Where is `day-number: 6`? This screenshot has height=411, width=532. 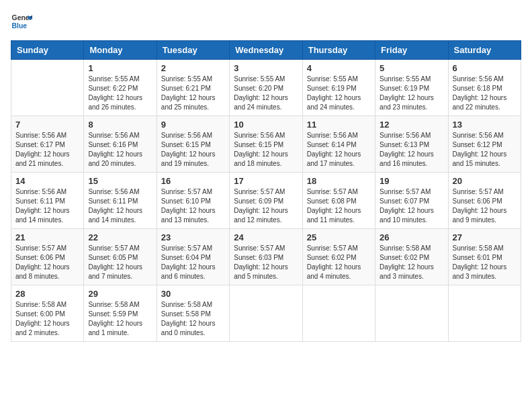 day-number: 6 is located at coordinates (485, 68).